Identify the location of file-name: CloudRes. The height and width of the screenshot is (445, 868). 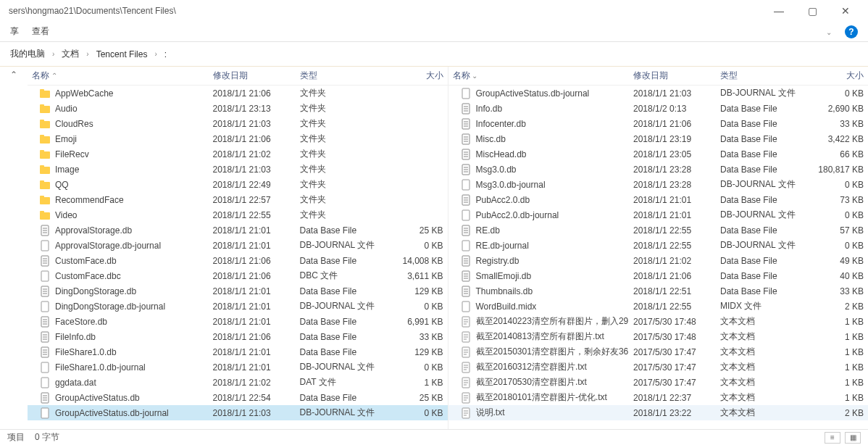
(74, 124).